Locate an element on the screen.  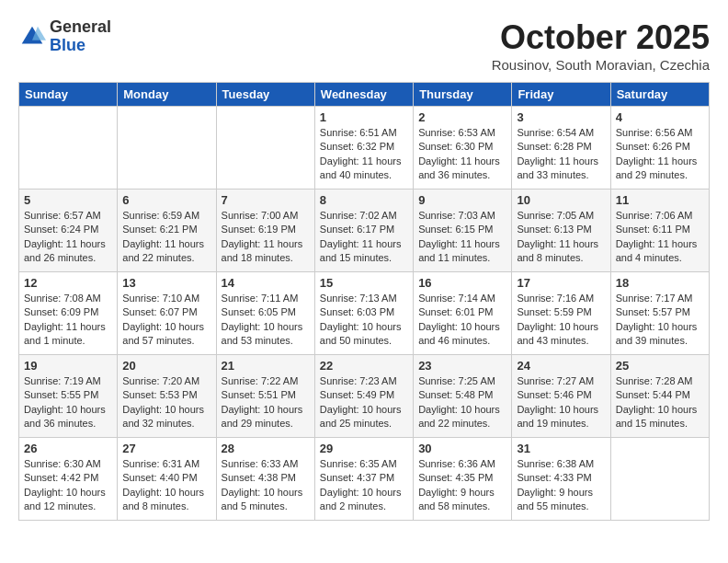
day-number: 3 is located at coordinates (561, 118).